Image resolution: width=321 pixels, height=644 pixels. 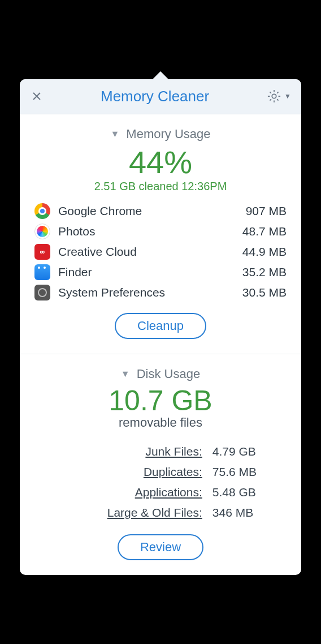 I want to click on photos-icon, so click(x=42, y=231).